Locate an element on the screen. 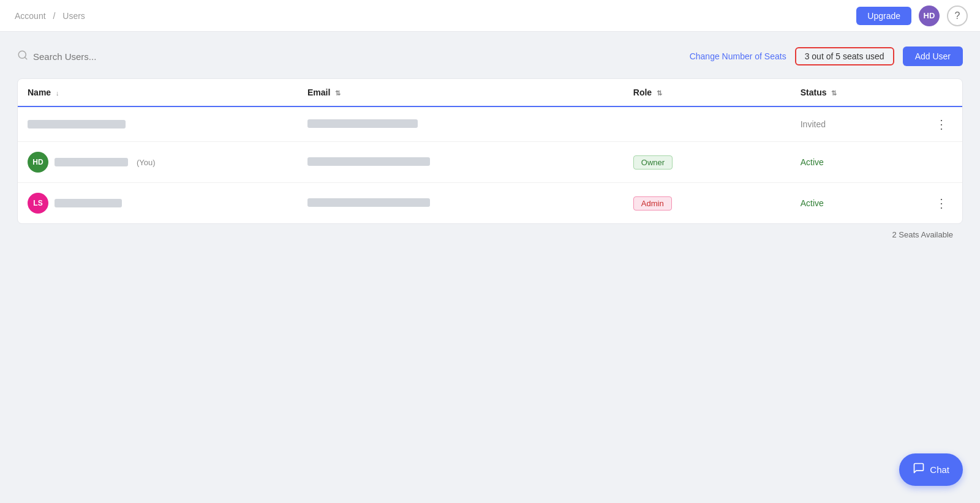 Image resolution: width=980 pixels, height=503 pixels. actions-row: Change Number of Seats 3 out of 5 seats … is located at coordinates (490, 56).